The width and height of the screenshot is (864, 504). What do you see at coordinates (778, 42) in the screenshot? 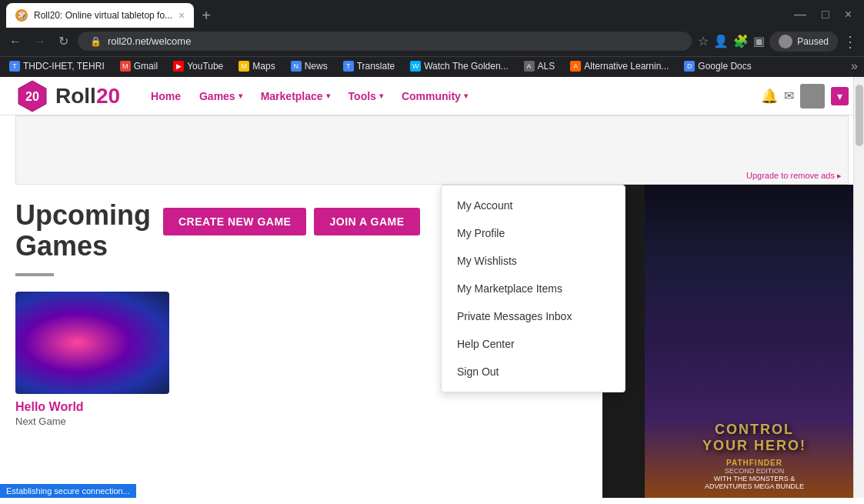
I see `browser-actions: ☆ 👤 🧩 ▣ Paused ⋮` at bounding box center [778, 42].